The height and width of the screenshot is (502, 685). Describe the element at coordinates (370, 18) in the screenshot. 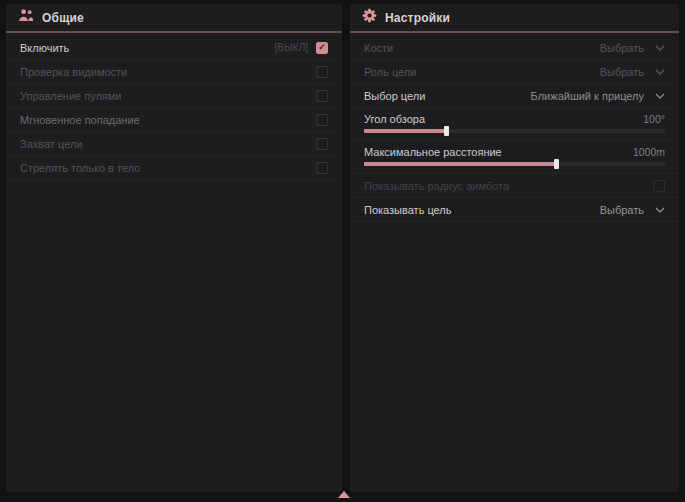

I see `gear-icon` at that location.